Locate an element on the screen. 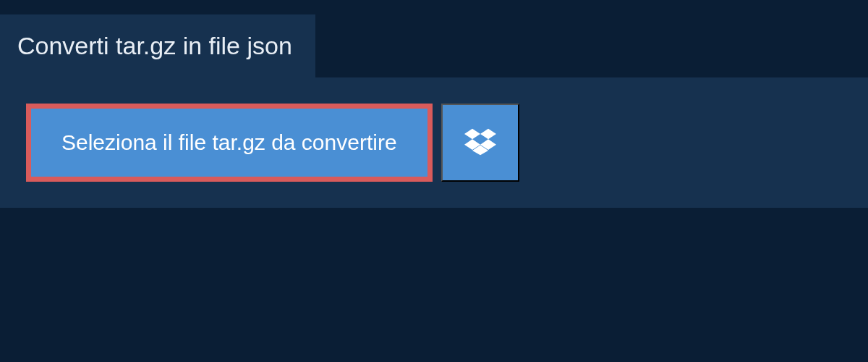 This screenshot has height=362, width=868. select-file-button: Seleziona il file tar.gz da convertire is located at coordinates (229, 143).